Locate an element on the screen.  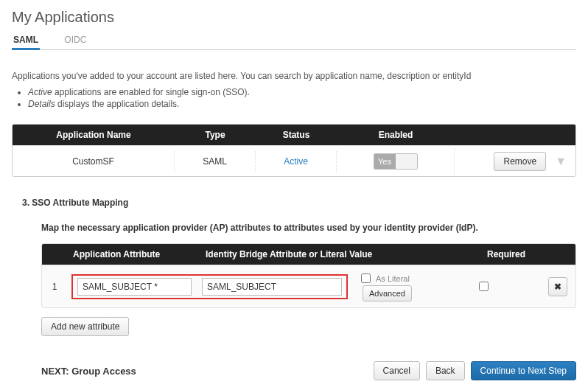
col-identity-bridge-attribute: Identity Bridge Attribute or Literal Val… is located at coordinates (299, 254).